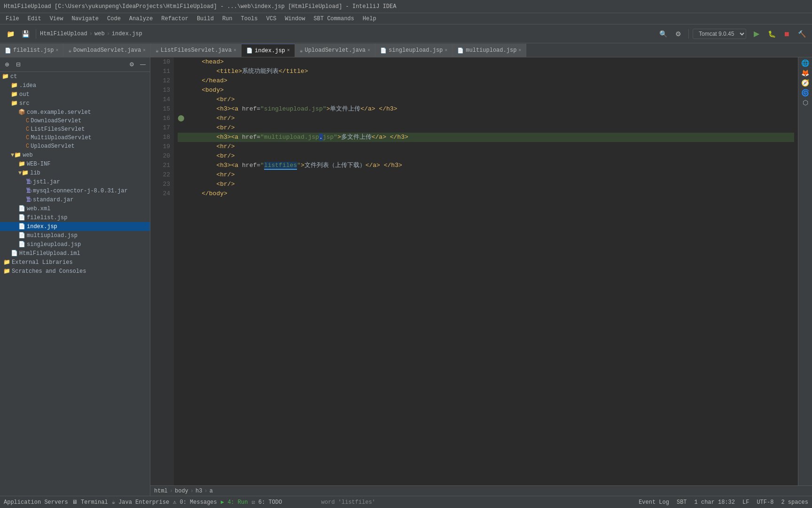 The image size is (812, 508). I want to click on tab-listfilesservlet: ☕ ListFilesServlet.java ×, so click(196, 50).